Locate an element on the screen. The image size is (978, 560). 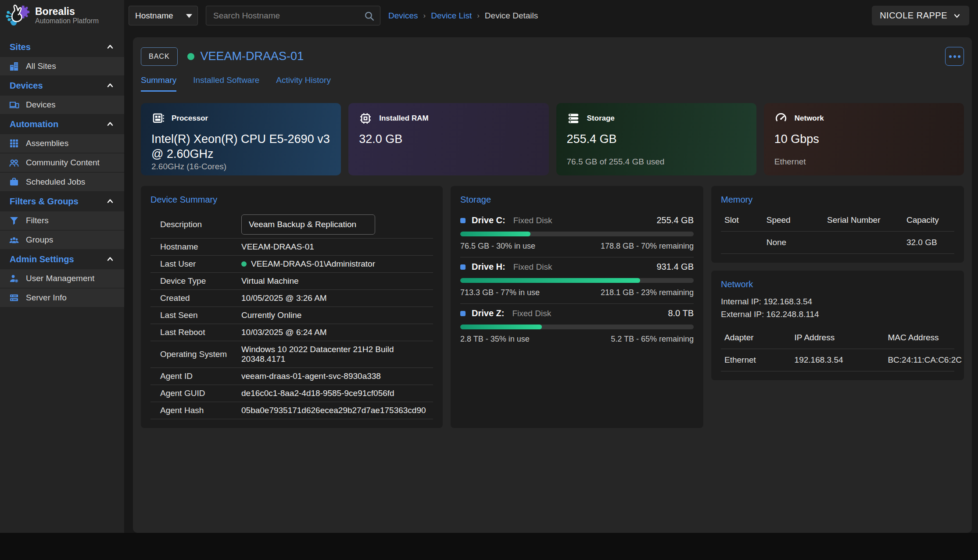
row-label: Device Type is located at coordinates (201, 281).